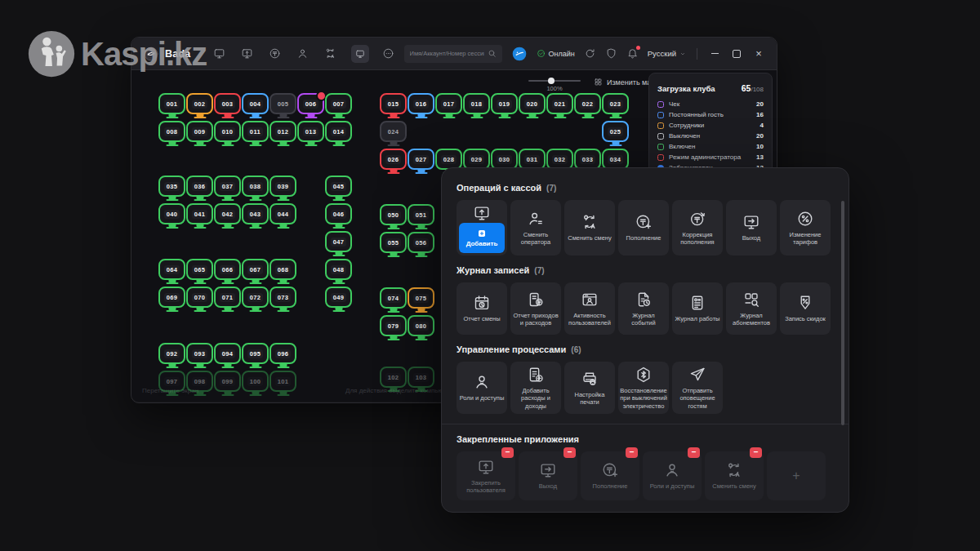  What do you see at coordinates (227, 353) in the screenshot?
I see `monitor-094: 094` at bounding box center [227, 353].